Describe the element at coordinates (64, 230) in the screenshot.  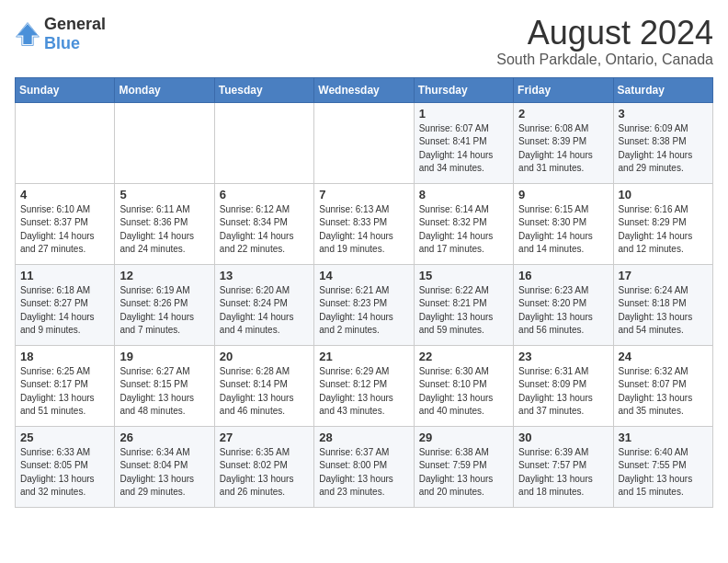
I see `cell-info-text: Sunrise: 6:10 AM Sunset: 8:37 PM Dayligh…` at that location.